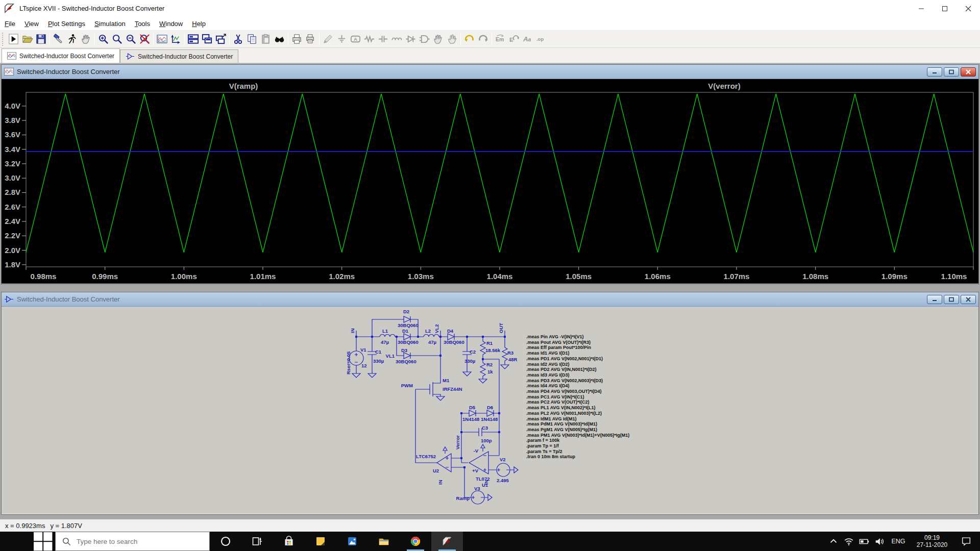 The image size is (980, 551). Describe the element at coordinates (13, 39) in the screenshot. I see `toolbar-run-button` at that location.